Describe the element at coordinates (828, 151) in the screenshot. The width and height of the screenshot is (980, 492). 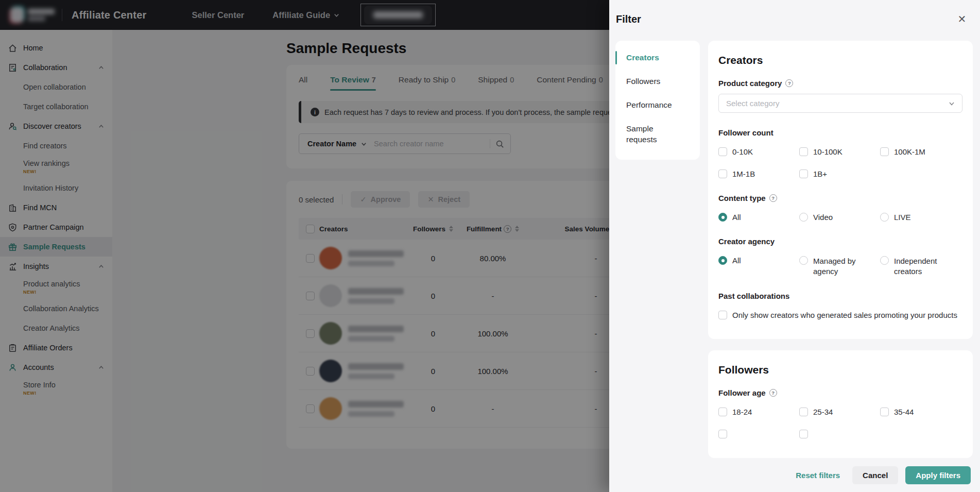
I see `option-label: 10-100K` at that location.